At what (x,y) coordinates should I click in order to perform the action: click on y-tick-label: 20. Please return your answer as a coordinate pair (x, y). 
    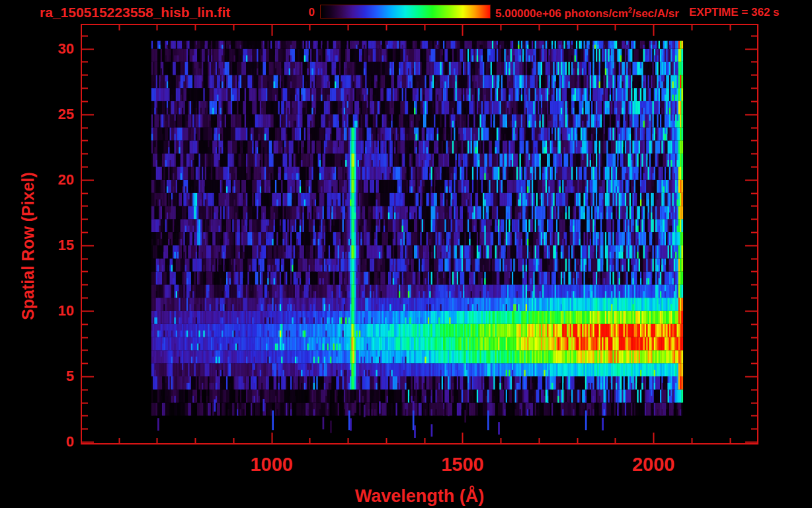
    Looking at the image, I should click on (37, 180).